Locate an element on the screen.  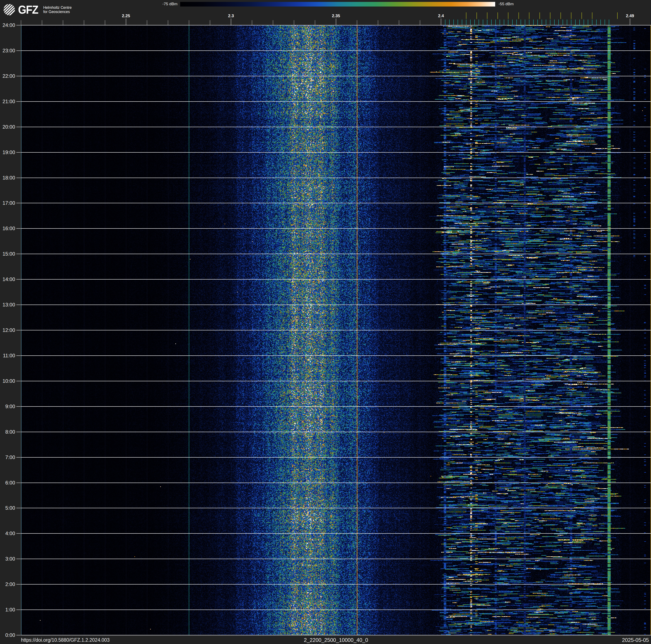
freq-tick-label: 2.4 is located at coordinates (441, 16).